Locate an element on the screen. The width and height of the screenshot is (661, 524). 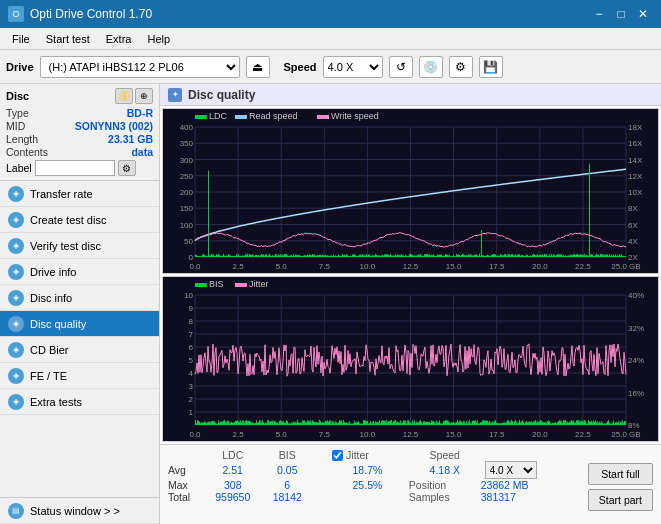
mid-value: SONYNN3 (002) is located at coordinates (114, 126).